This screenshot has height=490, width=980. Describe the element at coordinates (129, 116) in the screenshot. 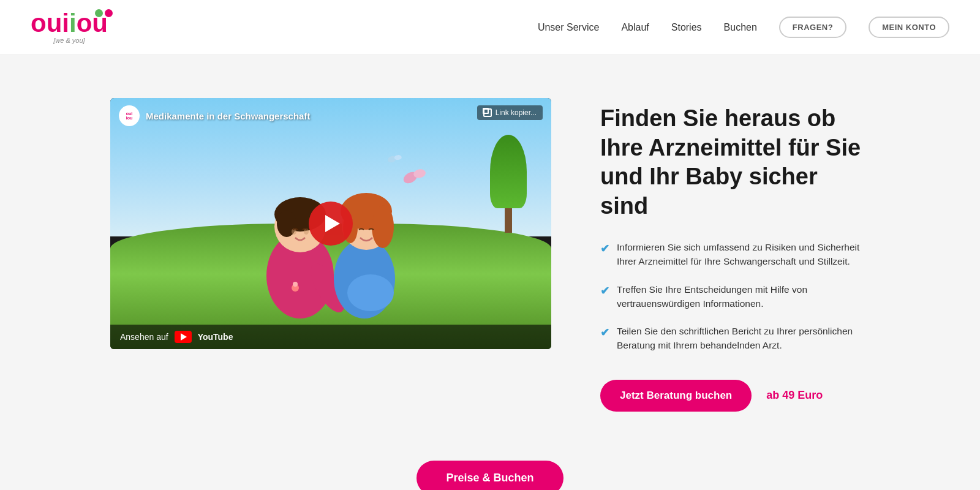

I see `video-logo-circle: ouiiou` at that location.